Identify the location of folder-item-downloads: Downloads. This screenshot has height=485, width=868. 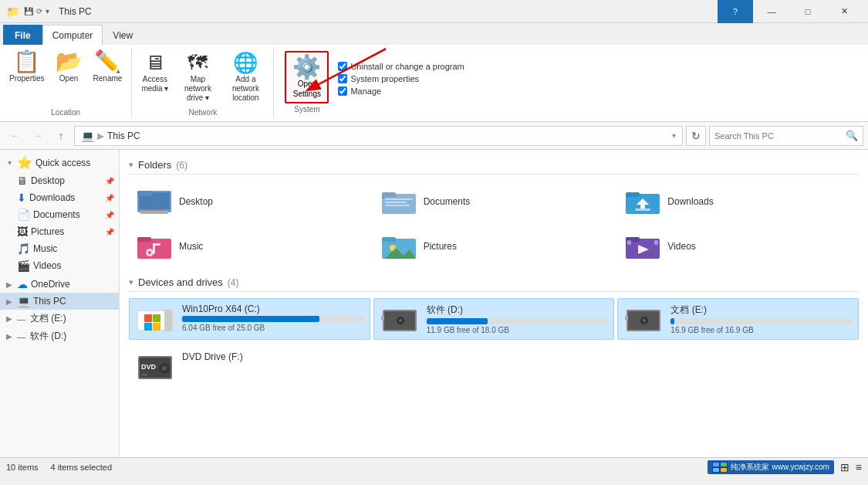
(738, 202).